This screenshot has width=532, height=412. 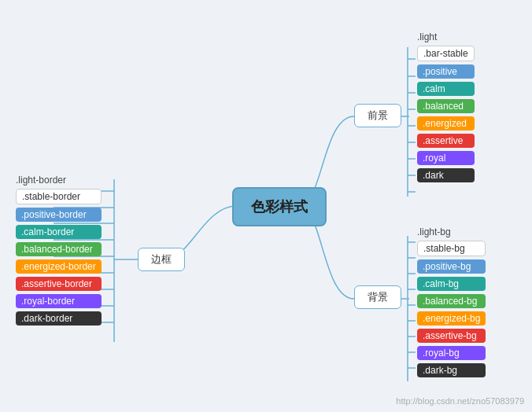 What do you see at coordinates (460, 401) in the screenshot?
I see `watermark: http://blog.csdn.net/zno57083979` at bounding box center [460, 401].